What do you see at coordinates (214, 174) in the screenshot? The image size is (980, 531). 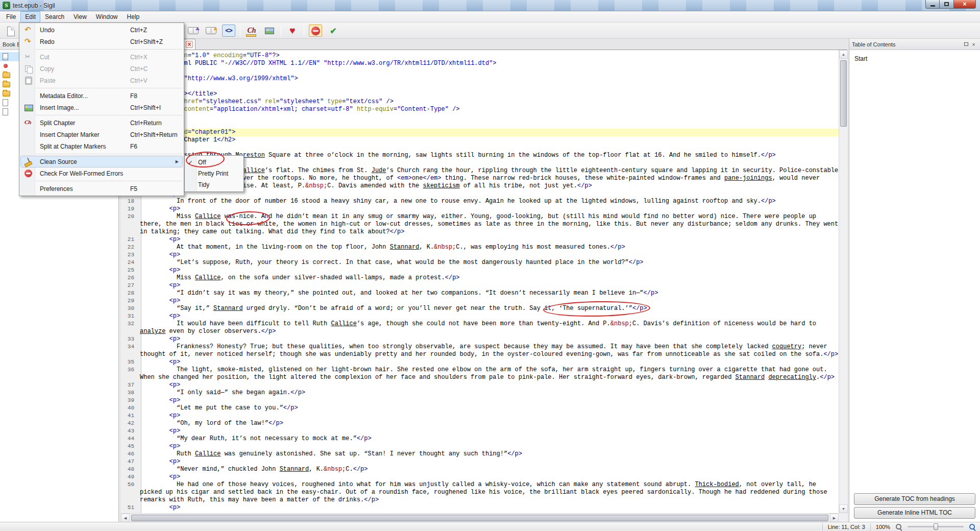 I see `submenu-item-pretty-print: Pretty Print` at bounding box center [214, 174].